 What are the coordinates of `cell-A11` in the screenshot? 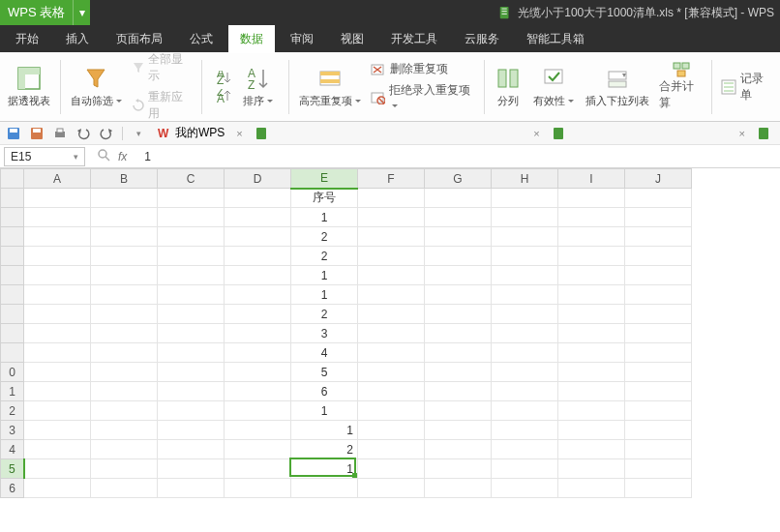 It's located at (58, 392).